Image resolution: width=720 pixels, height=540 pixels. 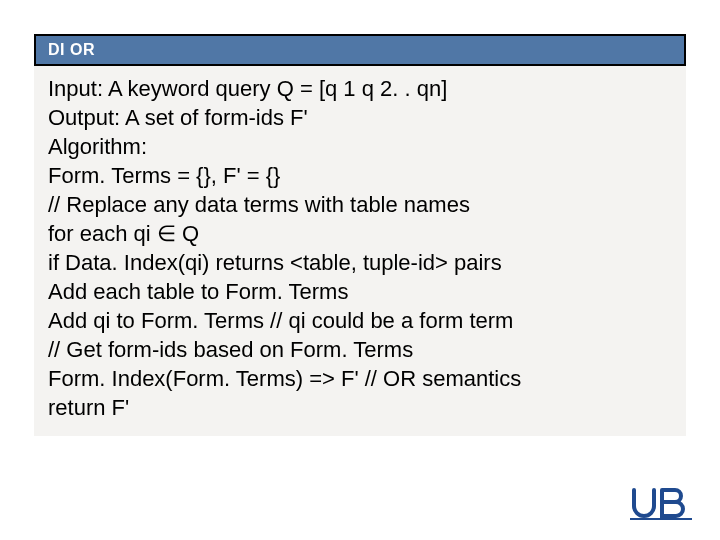 What do you see at coordinates (661, 506) in the screenshot?
I see `ub-logo-icon` at bounding box center [661, 506].